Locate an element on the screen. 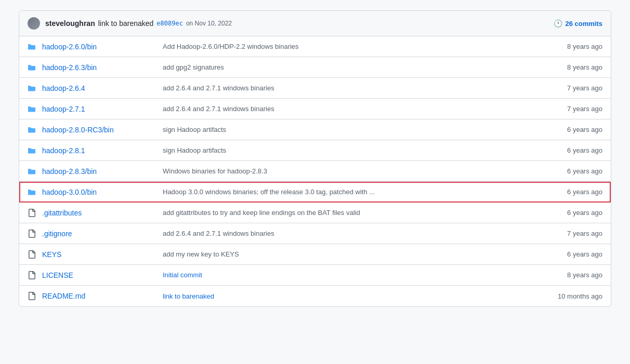  file-name-link: hadoop-2.7.1 is located at coordinates (63, 109).